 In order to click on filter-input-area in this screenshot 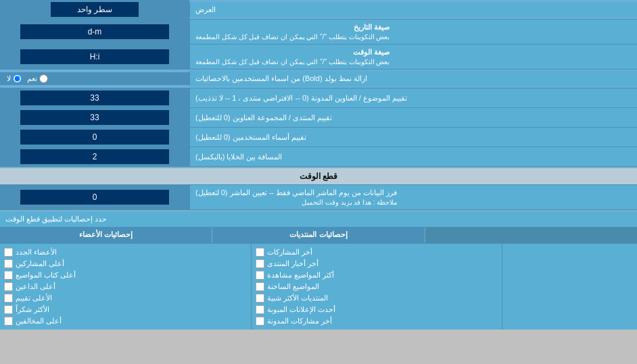, I will do `click(95, 197)`.